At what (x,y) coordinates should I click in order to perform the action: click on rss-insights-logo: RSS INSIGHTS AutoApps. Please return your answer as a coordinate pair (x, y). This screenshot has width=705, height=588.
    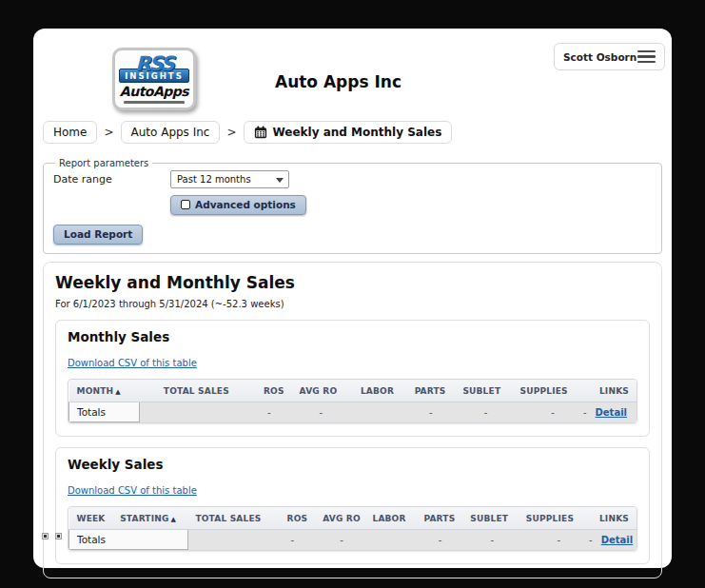
    Looking at the image, I should click on (154, 79).